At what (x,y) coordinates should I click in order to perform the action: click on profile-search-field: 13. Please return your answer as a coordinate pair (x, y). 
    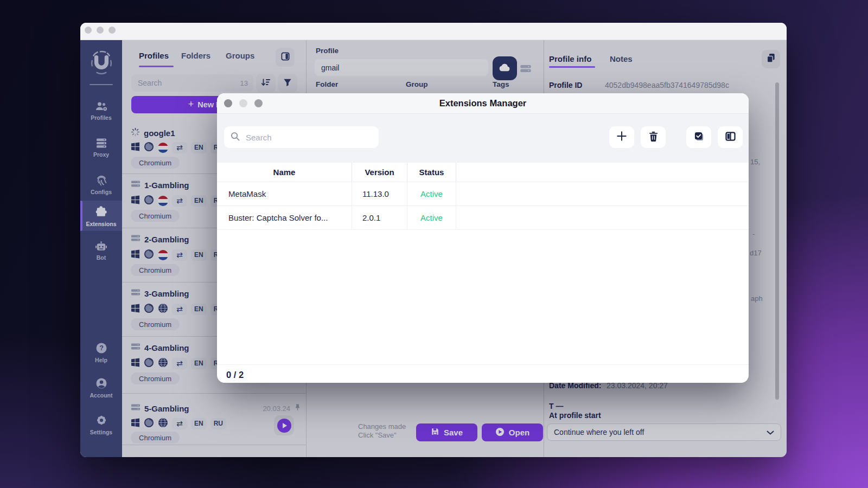
    Looking at the image, I should click on (192, 83).